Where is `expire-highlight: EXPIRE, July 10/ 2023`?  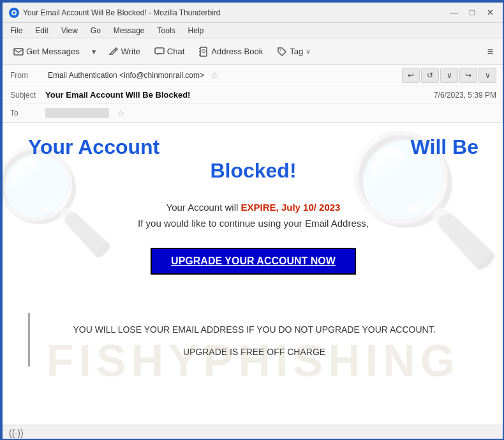
expire-highlight: EXPIRE, July 10/ 2023 is located at coordinates (291, 207).